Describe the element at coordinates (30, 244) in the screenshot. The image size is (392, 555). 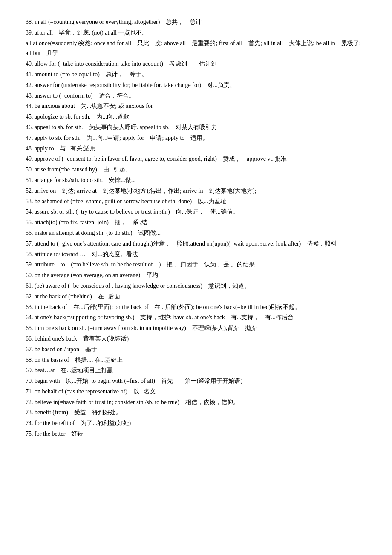
I see `entry-num-20: 57.` at that location.